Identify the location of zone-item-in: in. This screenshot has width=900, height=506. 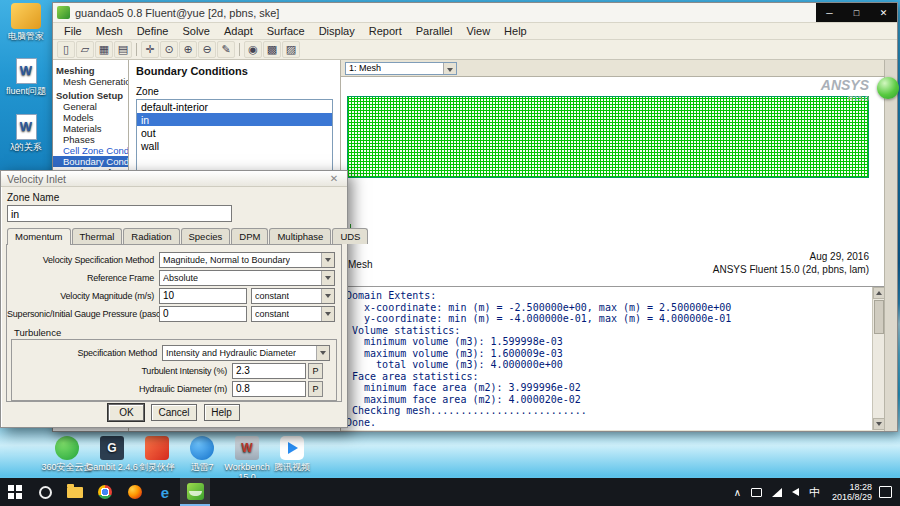
(234, 120).